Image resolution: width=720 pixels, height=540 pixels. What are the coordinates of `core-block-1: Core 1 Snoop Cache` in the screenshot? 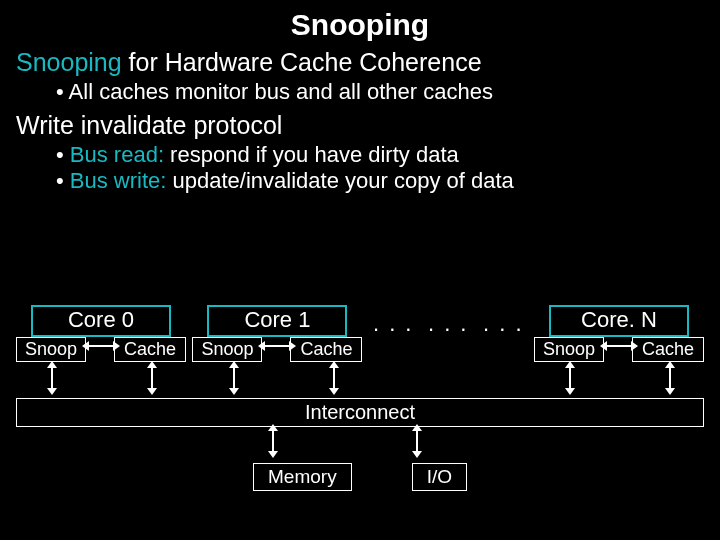 It's located at (277, 334).